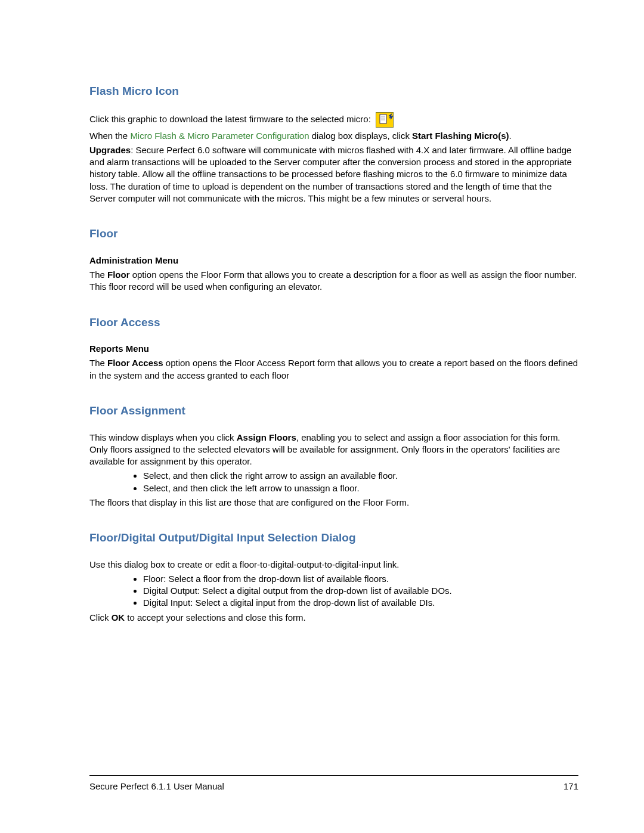  What do you see at coordinates (219, 136) in the screenshot?
I see `link-micro-flash-config: Micro Flash & Micro Parameter Configurat…` at bounding box center [219, 136].